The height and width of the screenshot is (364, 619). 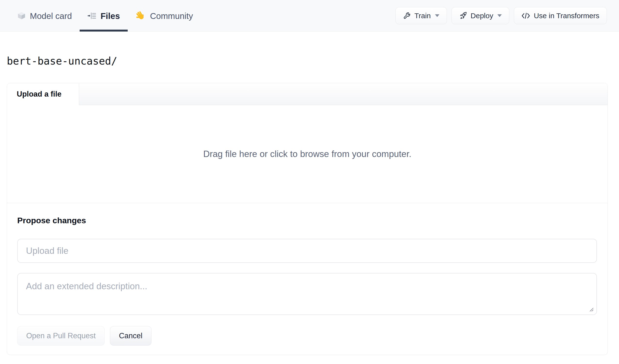 I want to click on deploy-button-label: Deploy, so click(x=482, y=16).